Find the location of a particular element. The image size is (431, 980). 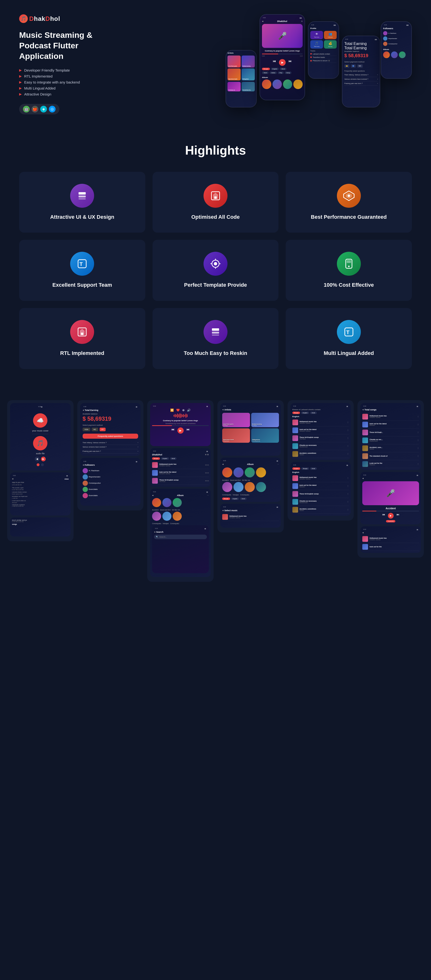

profile-screen: 9:30 ▮▮▮ Profile 👁 Total view 👥 Follower… is located at coordinates (324, 50).